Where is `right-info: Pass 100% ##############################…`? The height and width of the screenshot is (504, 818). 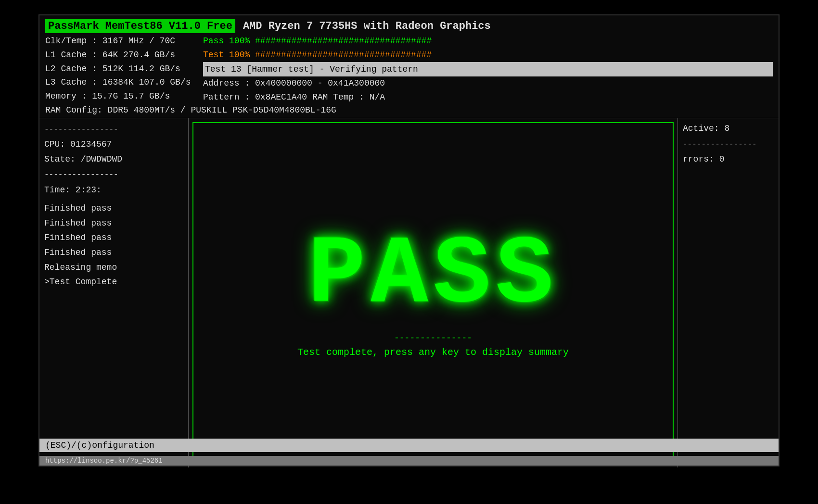 right-info: Pass 100% ##############################… is located at coordinates (486, 69).